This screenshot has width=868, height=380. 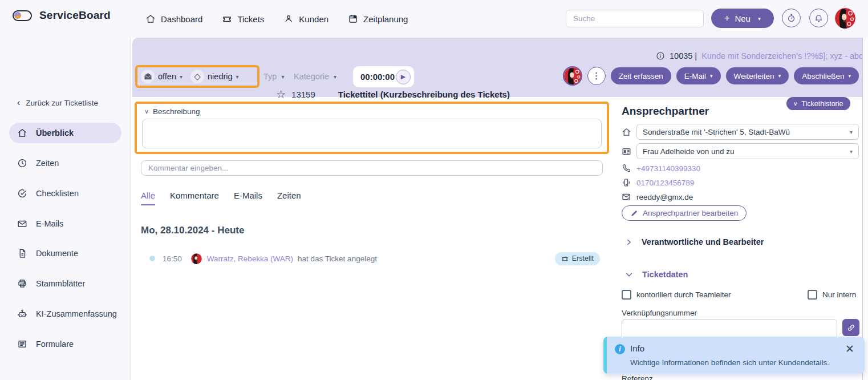 I want to click on email-address: reeddy@gmx.de, so click(x=665, y=197).